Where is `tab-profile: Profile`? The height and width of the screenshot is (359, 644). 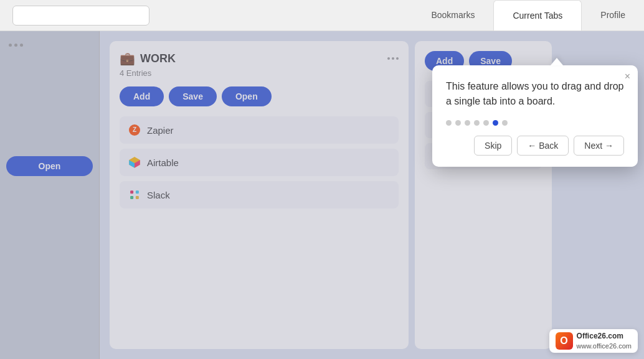 tab-profile: Profile is located at coordinates (613, 15).